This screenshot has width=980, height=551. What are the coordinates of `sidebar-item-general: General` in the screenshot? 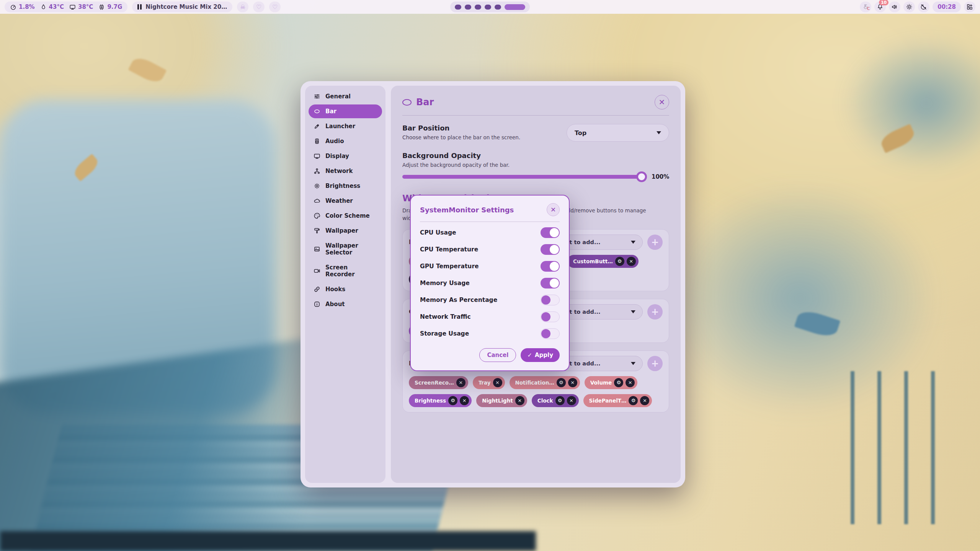 It's located at (345, 96).